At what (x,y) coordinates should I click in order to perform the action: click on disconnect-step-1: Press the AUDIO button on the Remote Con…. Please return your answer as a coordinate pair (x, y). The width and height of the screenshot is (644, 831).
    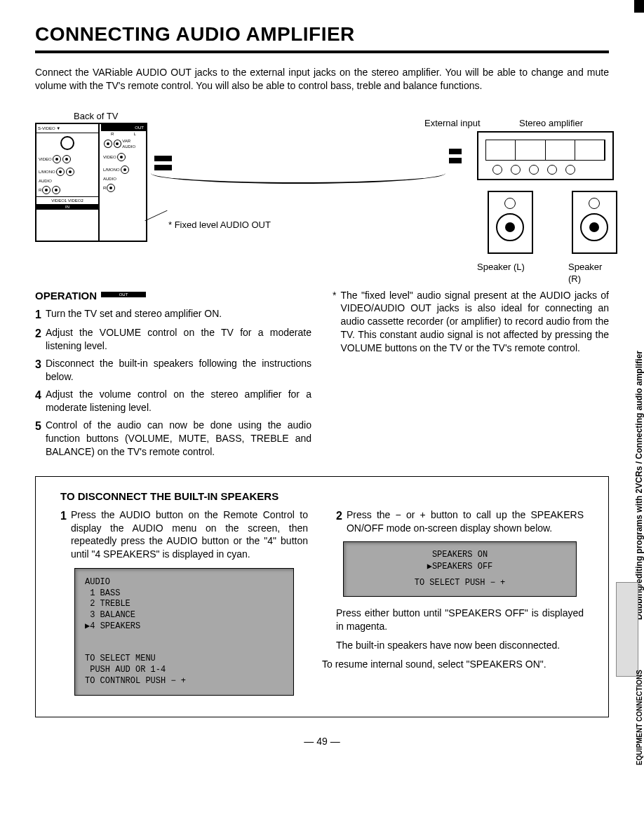
    Looking at the image, I should click on (189, 535).